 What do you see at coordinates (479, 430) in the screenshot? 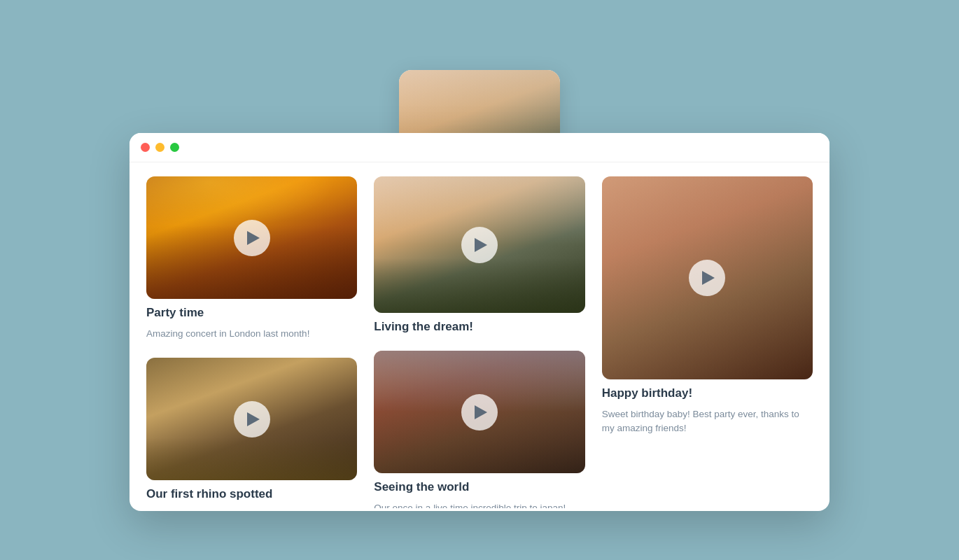
I see `video-card-seeing-world: Seeing the world Our once in a live time…` at bounding box center [479, 430].